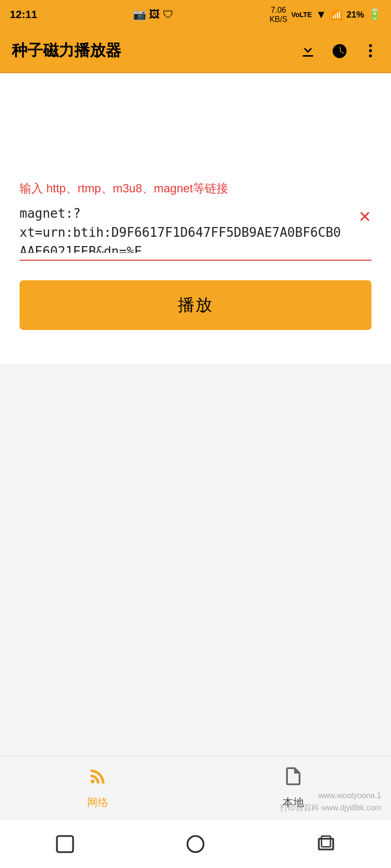 Image resolution: width=391 pixels, height=868 pixels. What do you see at coordinates (330, 808) in the screenshot?
I see `watermark-line2: 打印自百科 www.djydlbk.com` at bounding box center [330, 808].